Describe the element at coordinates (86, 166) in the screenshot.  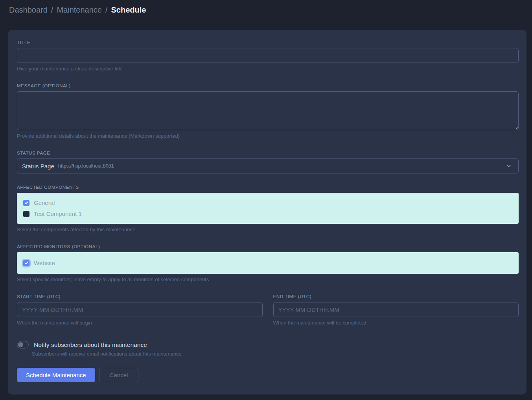
I see `status-page-selected-url: https://hsp.localhost:8081` at that location.